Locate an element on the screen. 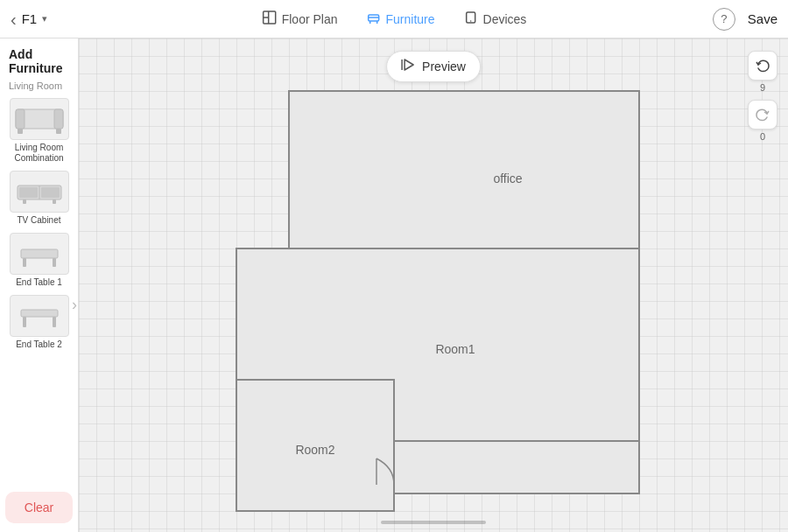 Image resolution: width=788 pixels, height=532 pixels. furniture-name-end-table-1: End Table 1 is located at coordinates (39, 283).